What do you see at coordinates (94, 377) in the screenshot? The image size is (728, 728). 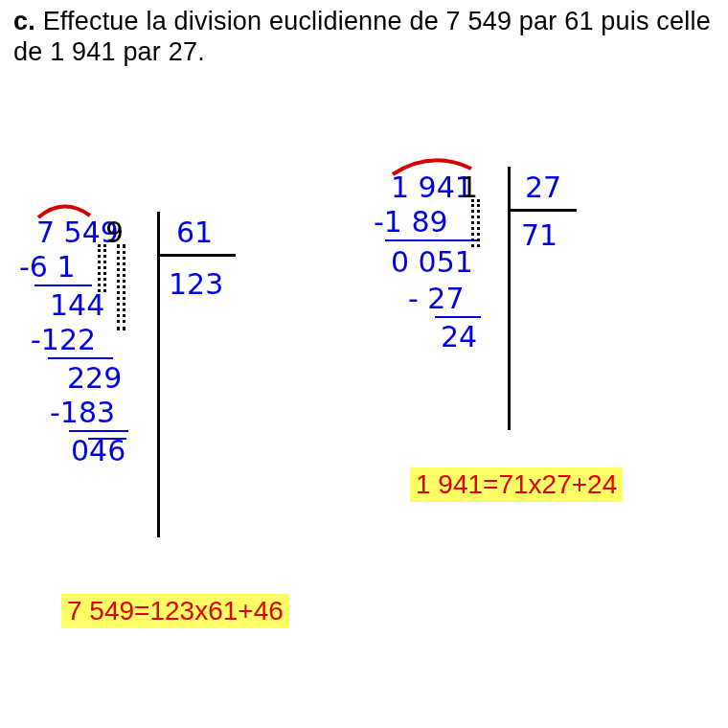 I see `step2-res-1: 229` at bounding box center [94, 377].